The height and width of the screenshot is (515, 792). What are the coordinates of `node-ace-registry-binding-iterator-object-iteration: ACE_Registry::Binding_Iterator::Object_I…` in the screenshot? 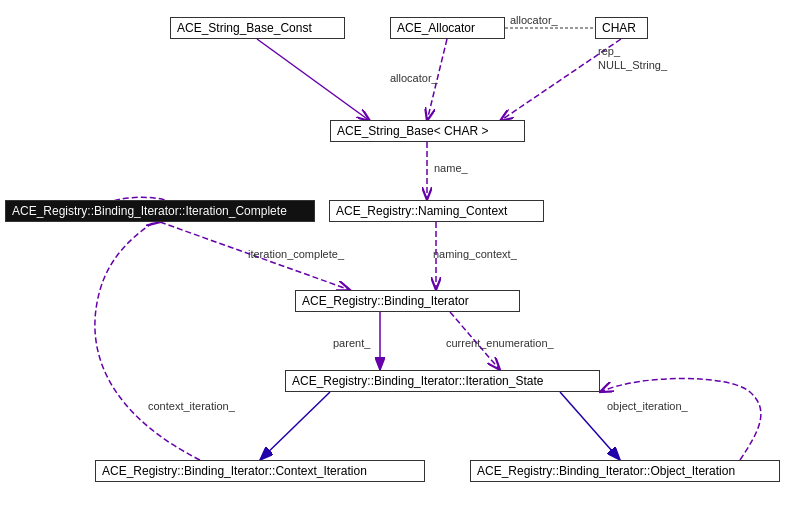 It's located at (625, 471).